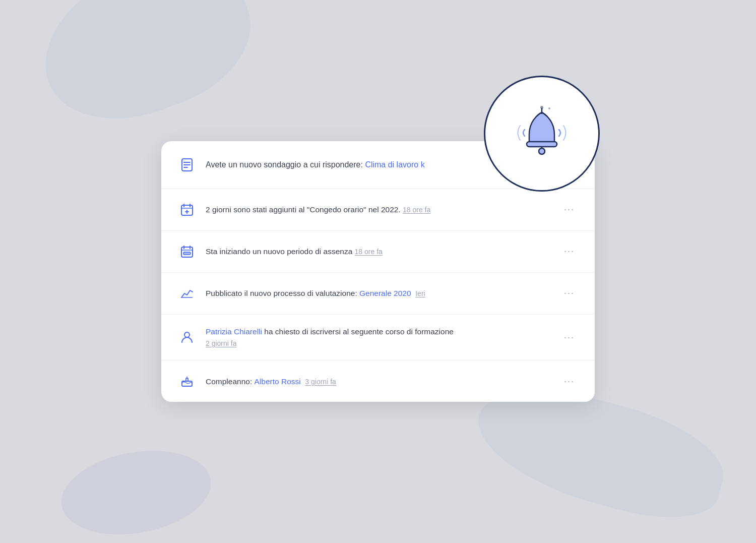  I want to click on notification-row: Pubblicato il nuovo processo di valutazi…, so click(378, 293).